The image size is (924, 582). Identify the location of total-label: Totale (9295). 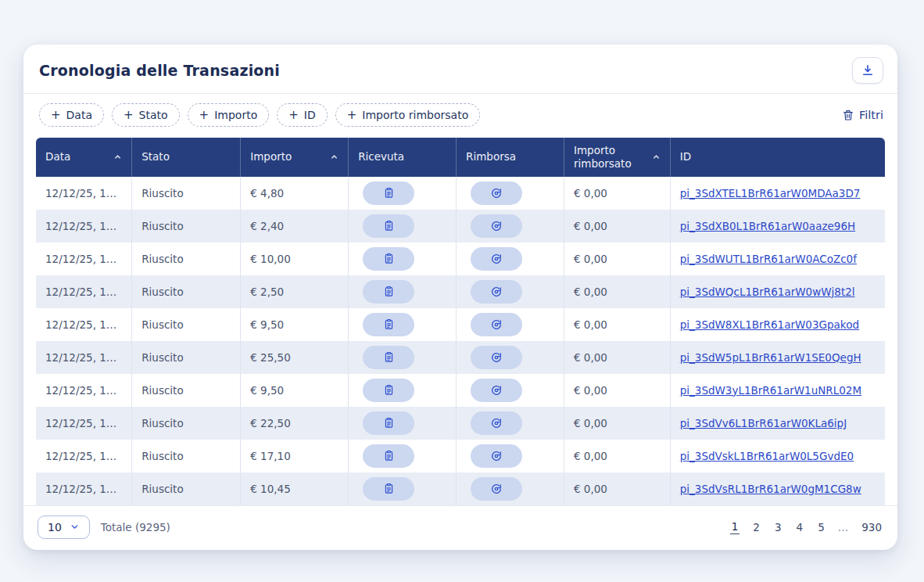
(136, 527).